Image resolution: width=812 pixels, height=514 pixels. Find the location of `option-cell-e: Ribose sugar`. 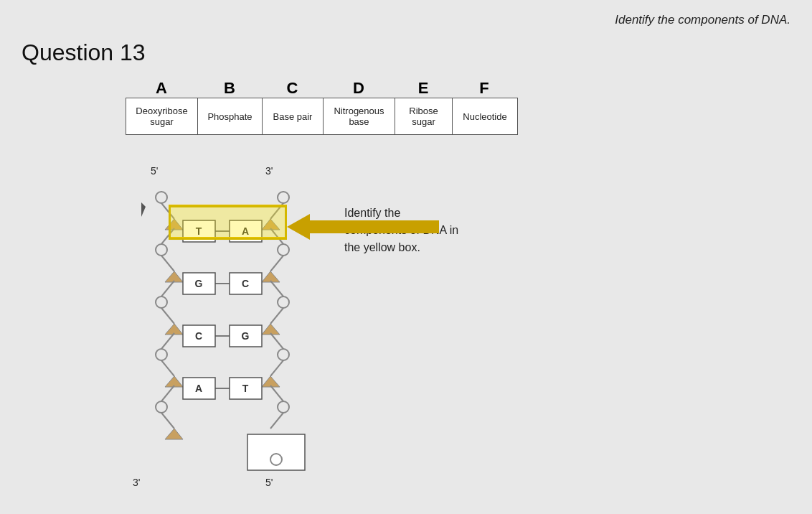

option-cell-e: Ribose sugar is located at coordinates (424, 116).